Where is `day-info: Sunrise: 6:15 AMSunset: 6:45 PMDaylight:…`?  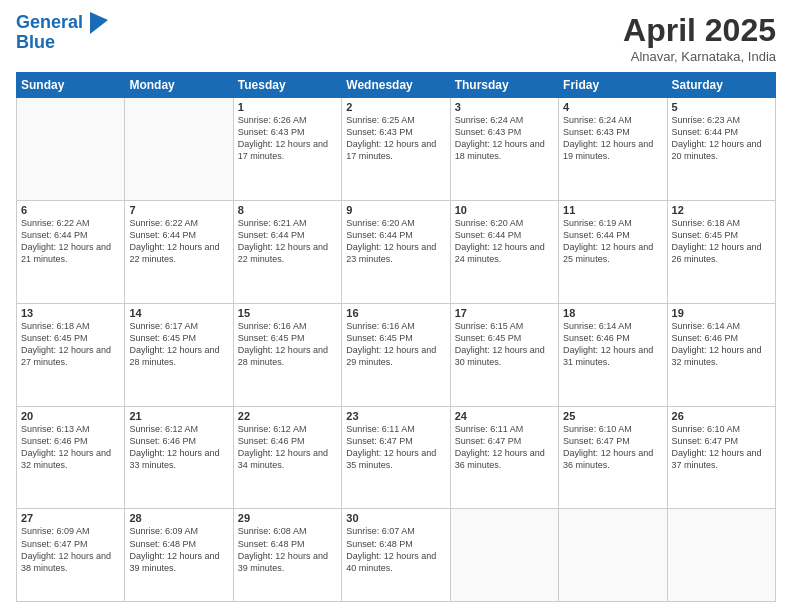 day-info: Sunrise: 6:15 AMSunset: 6:45 PMDaylight:… is located at coordinates (504, 344).